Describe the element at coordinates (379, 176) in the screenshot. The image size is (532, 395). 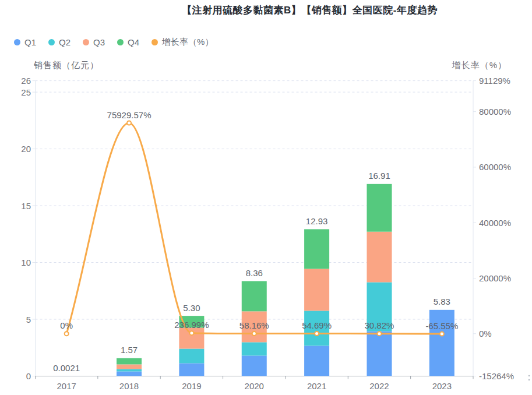
I see `bar-total-label: 16.91` at that location.